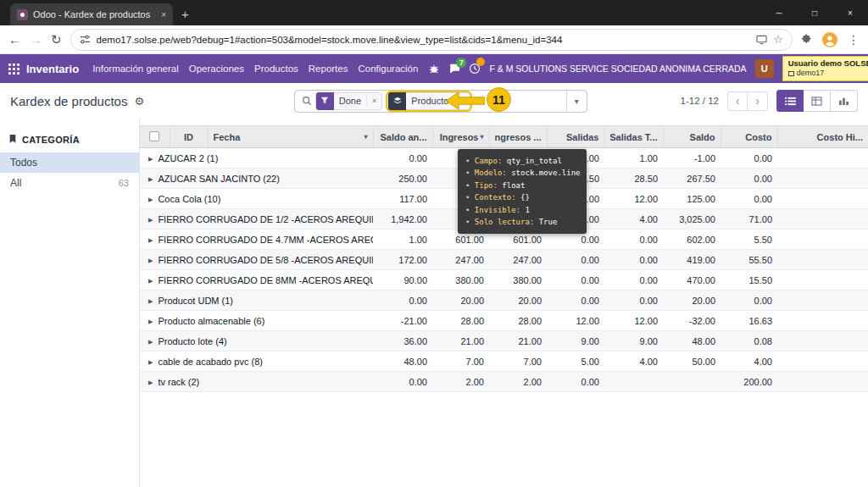 The height and width of the screenshot is (487, 868). What do you see at coordinates (403, 137) in the screenshot?
I see `column-header-saldo-an: Saldo an...` at bounding box center [403, 137].